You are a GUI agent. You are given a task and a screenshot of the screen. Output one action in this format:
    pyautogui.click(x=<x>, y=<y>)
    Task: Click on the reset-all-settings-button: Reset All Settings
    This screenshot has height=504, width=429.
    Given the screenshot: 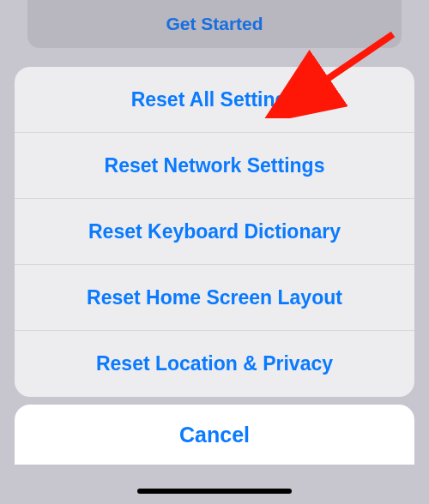 What is the action you would take?
    pyautogui.click(x=214, y=99)
    